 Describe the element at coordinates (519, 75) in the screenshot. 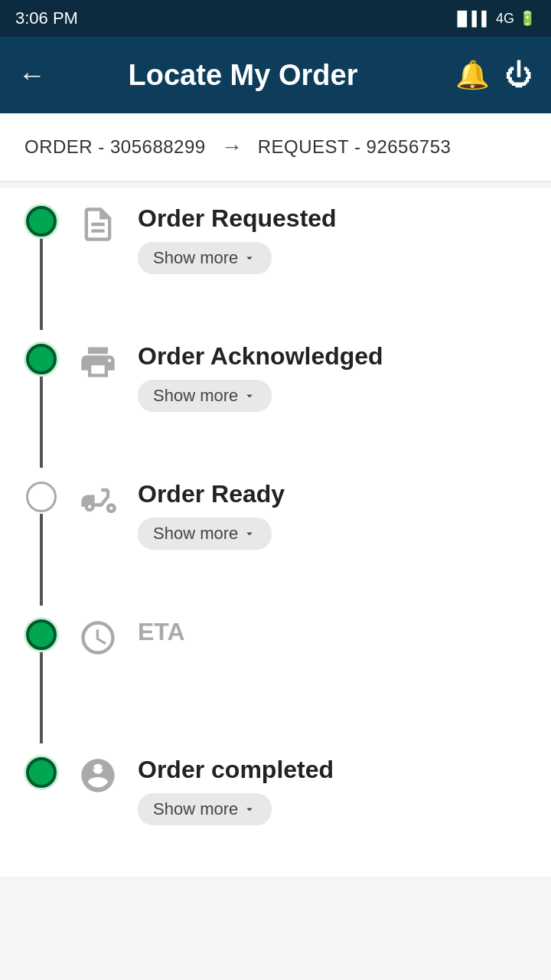

I see `power-icon: ⏻` at that location.